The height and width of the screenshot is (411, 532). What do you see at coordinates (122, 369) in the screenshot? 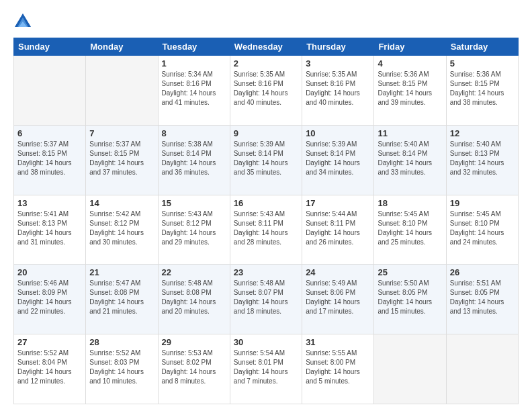
I see `cell-w5-d1: 28Sunrise: 5:52 AM Sunset: 8:03 PM Dayli…` at bounding box center [122, 369].